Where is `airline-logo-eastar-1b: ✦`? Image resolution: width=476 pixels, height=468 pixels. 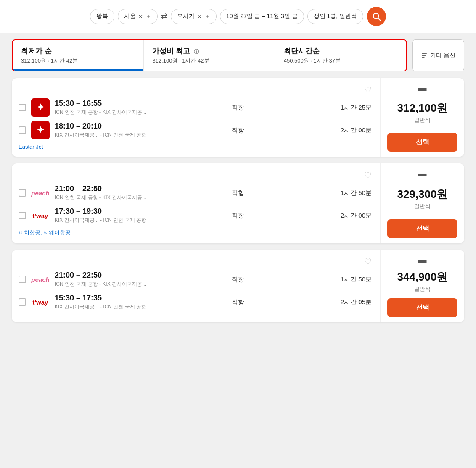
airline-logo-eastar-1b: ✦ is located at coordinates (40, 130).